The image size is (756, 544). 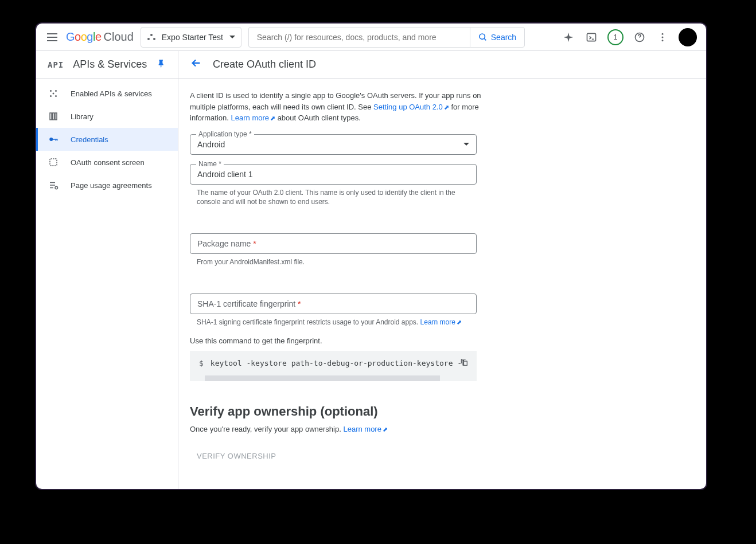 I want to click on google-cloud-logo: Google Cloud, so click(x=100, y=37).